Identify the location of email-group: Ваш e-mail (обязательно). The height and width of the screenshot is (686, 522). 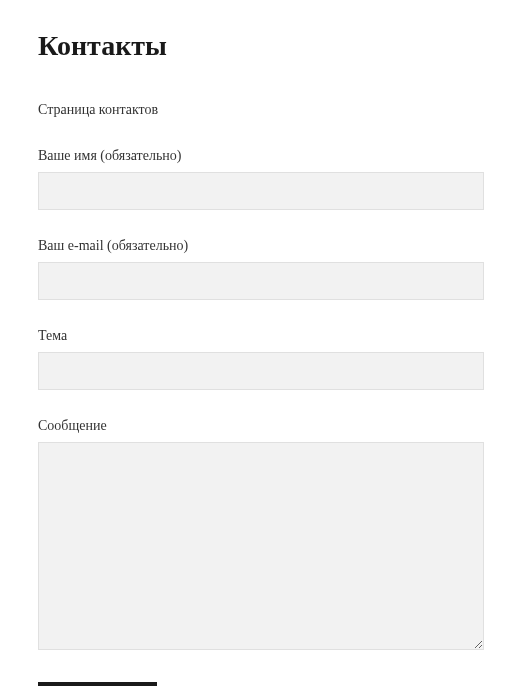
(261, 269).